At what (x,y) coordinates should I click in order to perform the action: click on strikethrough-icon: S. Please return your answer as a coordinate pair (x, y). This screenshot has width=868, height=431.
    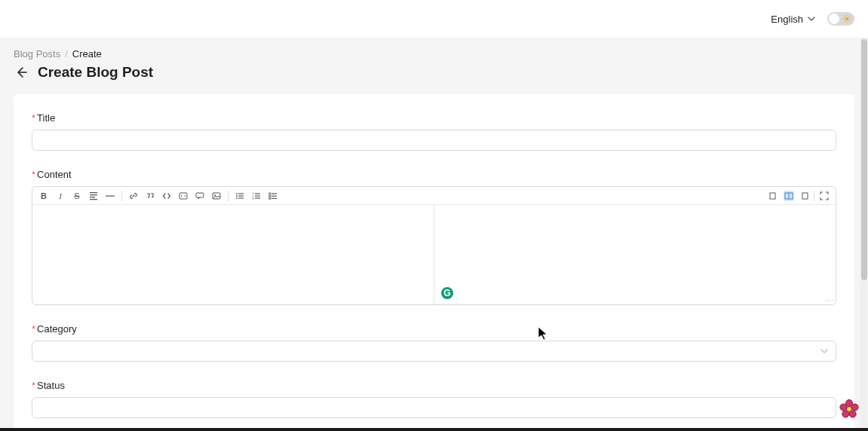
    Looking at the image, I should click on (77, 196).